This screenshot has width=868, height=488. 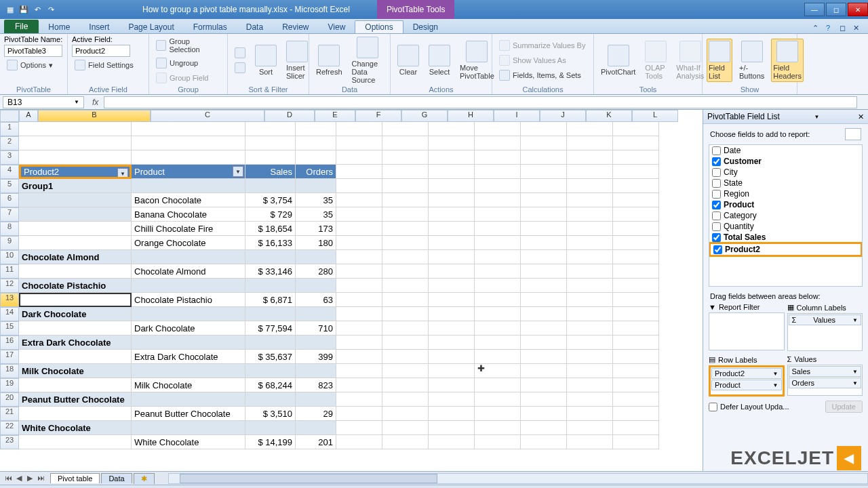 I want to click on sheet-nav-first: ⏮, so click(x=8, y=479).